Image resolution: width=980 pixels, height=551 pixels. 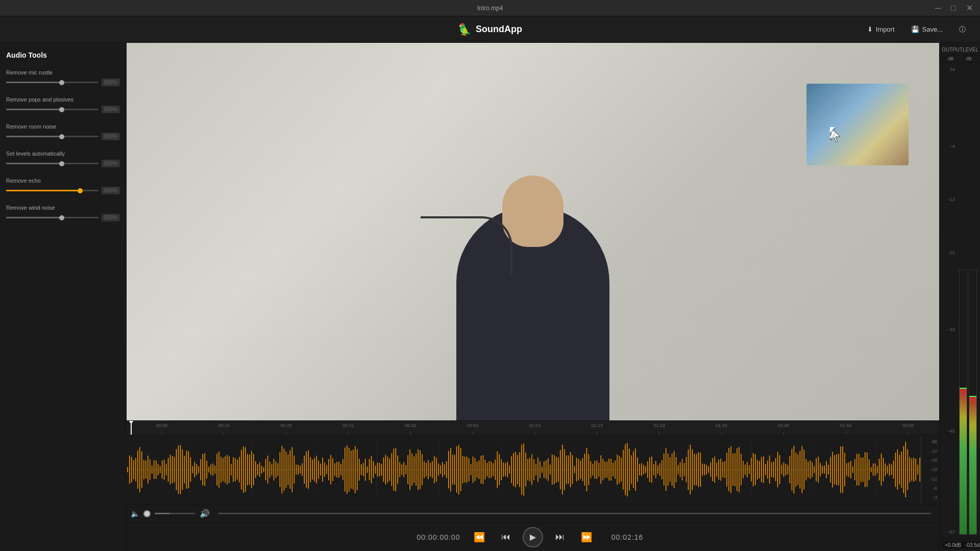 I want to click on ruler-label-0: 00:00, so click(x=162, y=425).